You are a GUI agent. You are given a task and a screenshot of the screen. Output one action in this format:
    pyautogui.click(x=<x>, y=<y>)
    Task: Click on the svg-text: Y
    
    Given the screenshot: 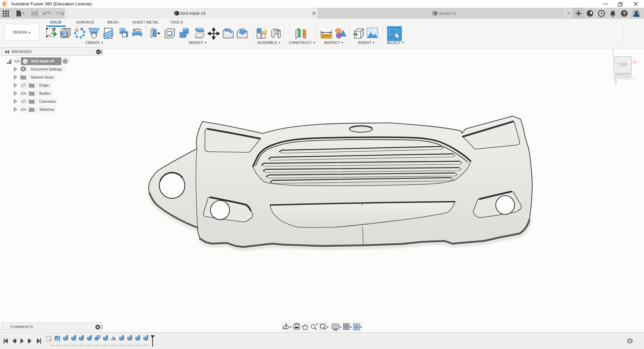 What is the action you would take?
    pyautogui.click(x=613, y=51)
    